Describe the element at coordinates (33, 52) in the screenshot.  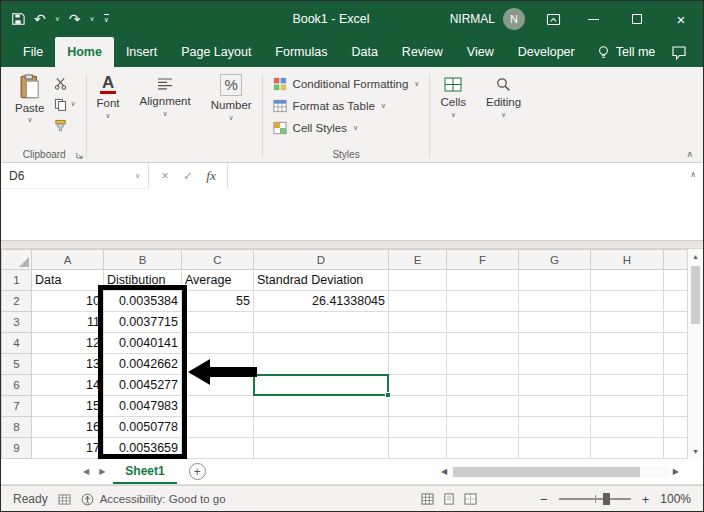
I see `tab-file: File` at that location.